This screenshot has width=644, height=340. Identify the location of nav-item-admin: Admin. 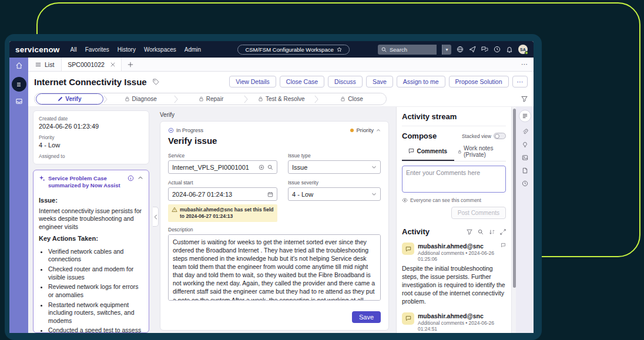
(193, 49).